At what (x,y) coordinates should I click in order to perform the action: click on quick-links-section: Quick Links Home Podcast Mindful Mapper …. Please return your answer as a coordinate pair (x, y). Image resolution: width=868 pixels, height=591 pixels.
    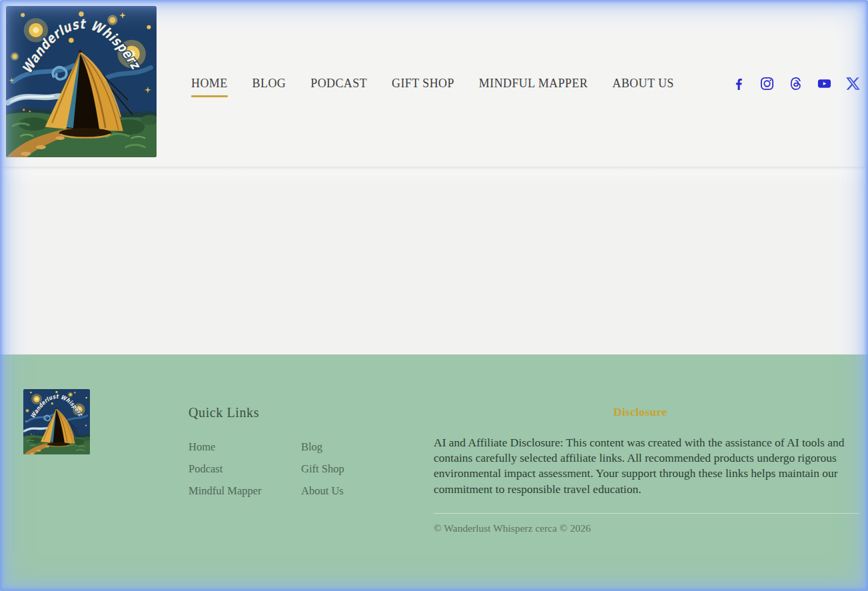
    Looking at the image, I should click on (301, 452).